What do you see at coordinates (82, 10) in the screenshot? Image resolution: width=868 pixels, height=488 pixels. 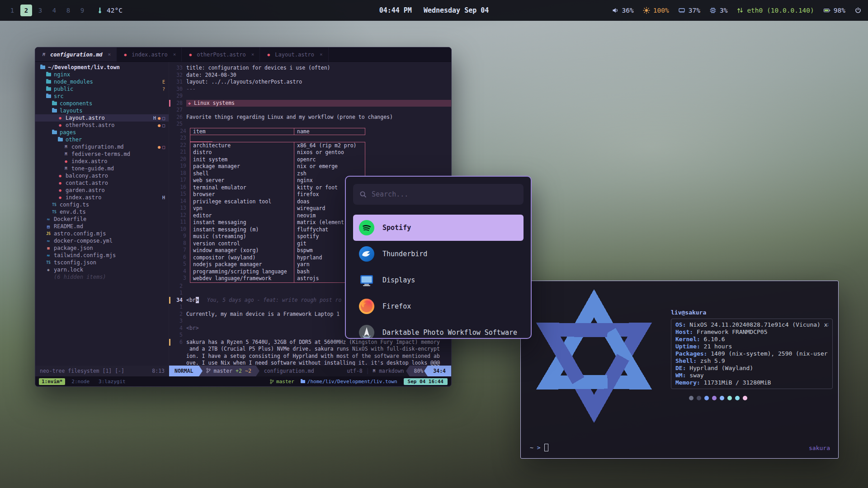 I see `workspace-9: 9` at bounding box center [82, 10].